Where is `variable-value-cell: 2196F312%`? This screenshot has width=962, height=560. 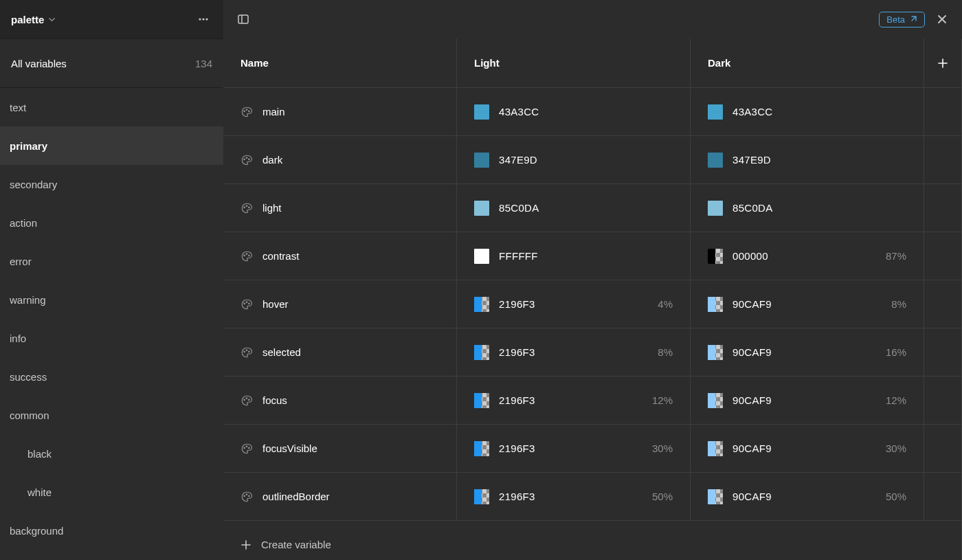 variable-value-cell: 2196F312% is located at coordinates (573, 400).